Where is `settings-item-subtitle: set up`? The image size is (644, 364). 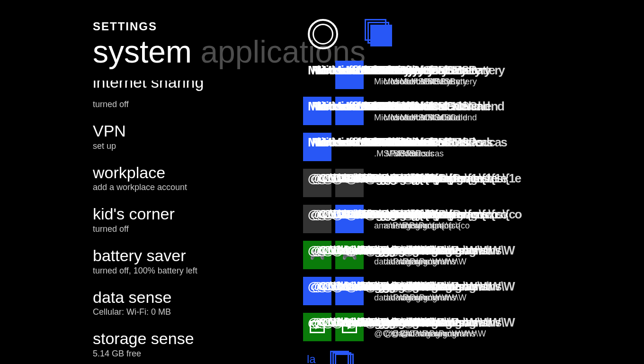
settings-item-subtitle: set up is located at coordinates (190, 146).